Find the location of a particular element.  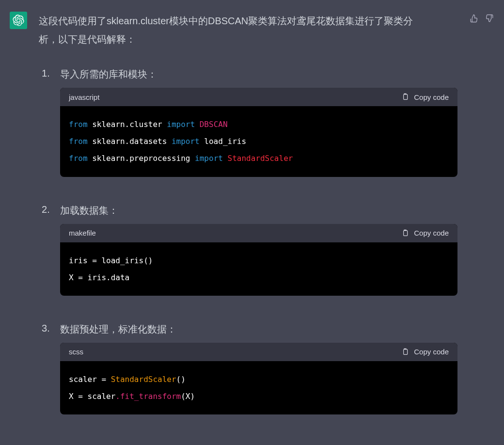

code-header: makefileCopy code is located at coordinates (259, 233).